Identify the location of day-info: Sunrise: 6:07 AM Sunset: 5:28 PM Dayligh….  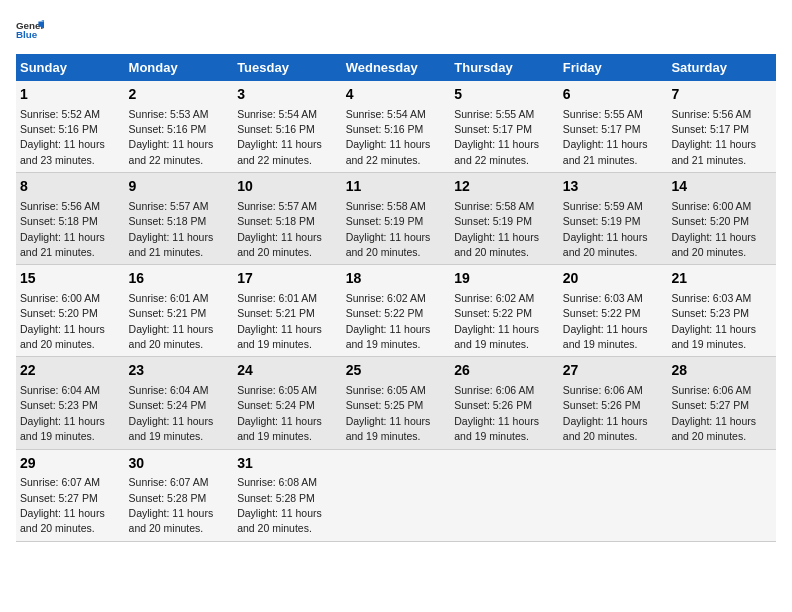
(172, 505).